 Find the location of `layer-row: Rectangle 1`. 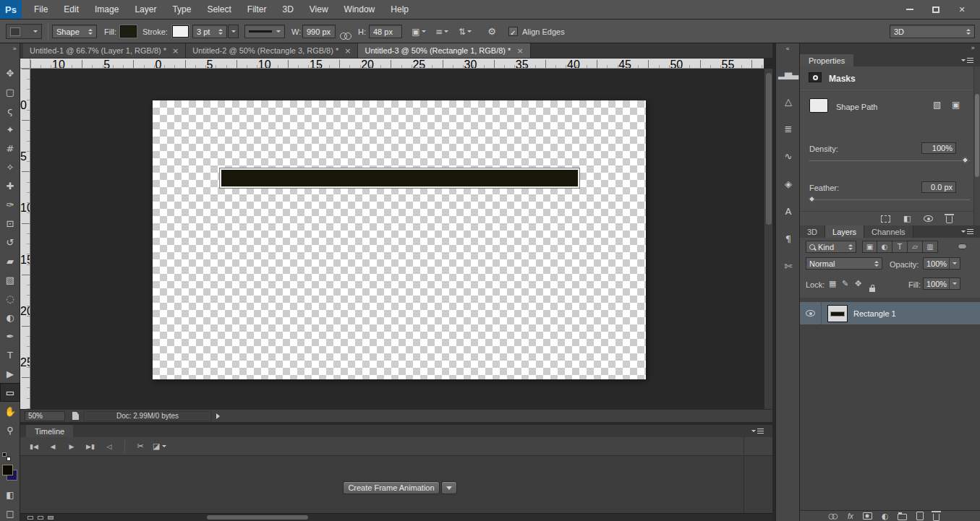

layer-row: Rectangle 1 is located at coordinates (890, 314).